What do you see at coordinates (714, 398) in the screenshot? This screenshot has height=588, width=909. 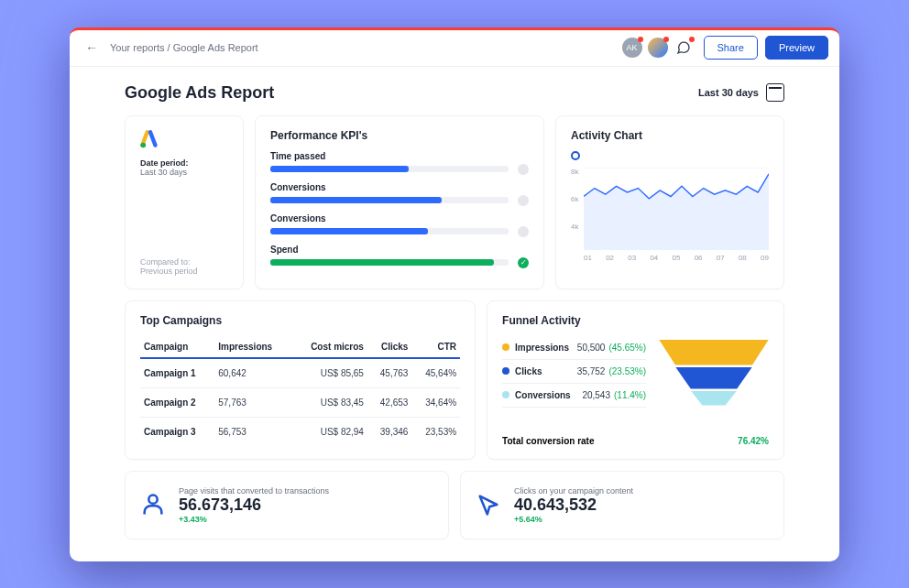 I see `funnel-segment-conversions` at bounding box center [714, 398].